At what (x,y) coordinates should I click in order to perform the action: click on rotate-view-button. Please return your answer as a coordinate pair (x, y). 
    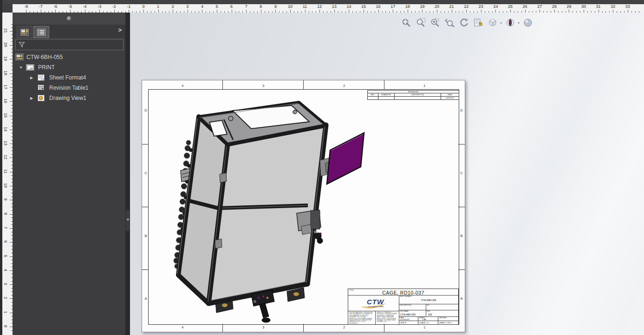
    Looking at the image, I should click on (464, 23).